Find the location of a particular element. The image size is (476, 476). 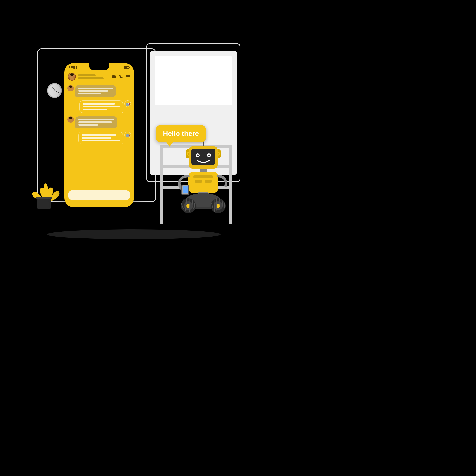

battery-icon is located at coordinates (127, 67).